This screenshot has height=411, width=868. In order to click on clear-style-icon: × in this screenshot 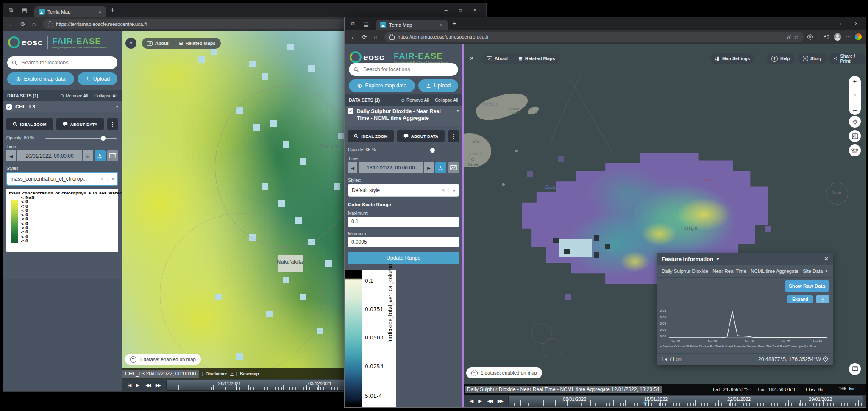, I will do `click(103, 179)`.